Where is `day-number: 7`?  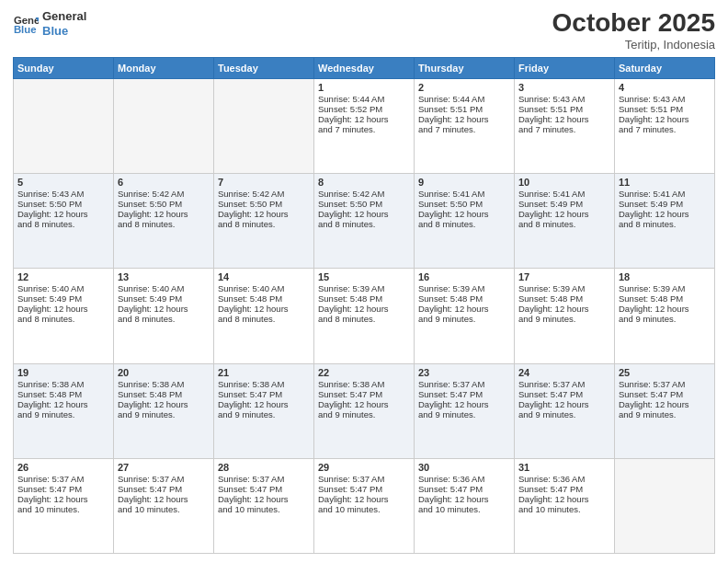
day-number: 7 is located at coordinates (264, 182).